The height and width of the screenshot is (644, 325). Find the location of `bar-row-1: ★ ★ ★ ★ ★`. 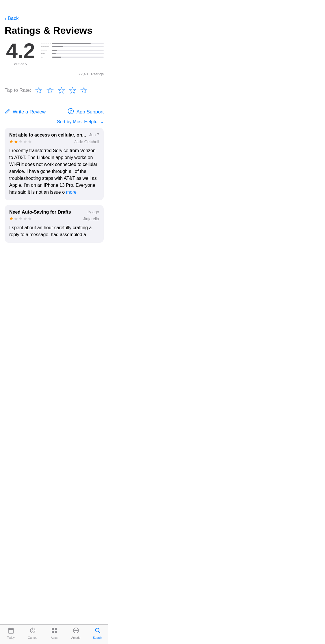

bar-row-1: ★ ★ ★ ★ ★ is located at coordinates (72, 57).